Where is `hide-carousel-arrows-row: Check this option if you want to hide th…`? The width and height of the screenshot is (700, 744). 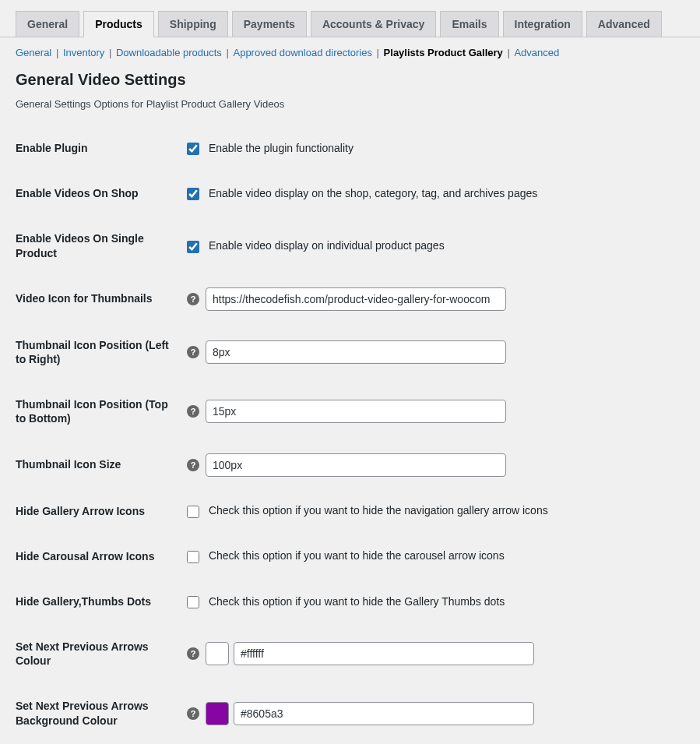
hide-carousel-arrows-row: Check this option if you want to hide th… is located at coordinates (346, 555).